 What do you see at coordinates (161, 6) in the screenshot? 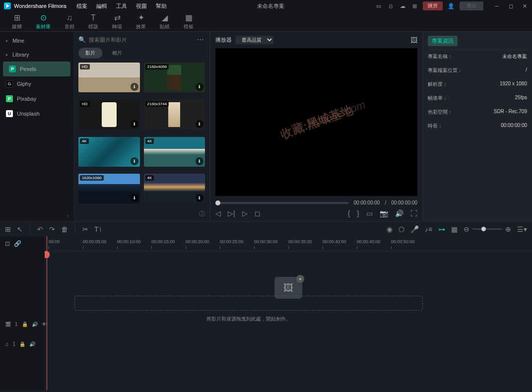
I see `menu-help: 幫助` at bounding box center [161, 6].